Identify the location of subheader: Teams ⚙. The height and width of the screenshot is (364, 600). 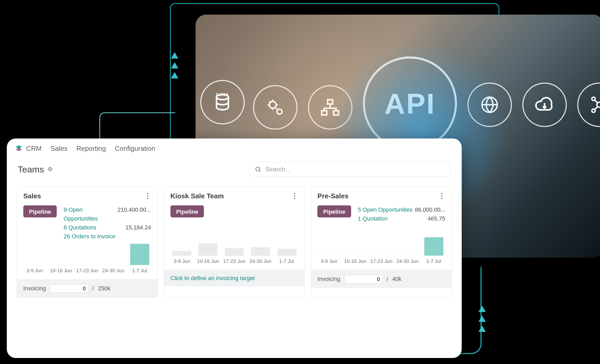
(234, 170).